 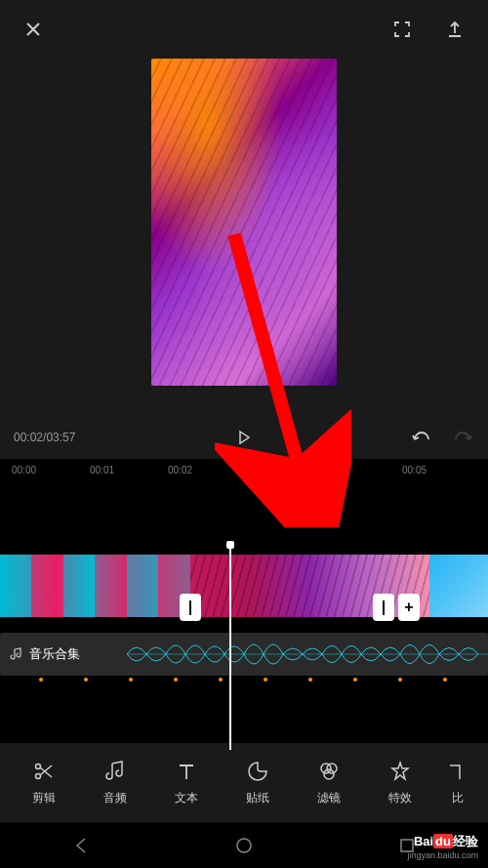 I want to click on nav-home, so click(x=244, y=846).